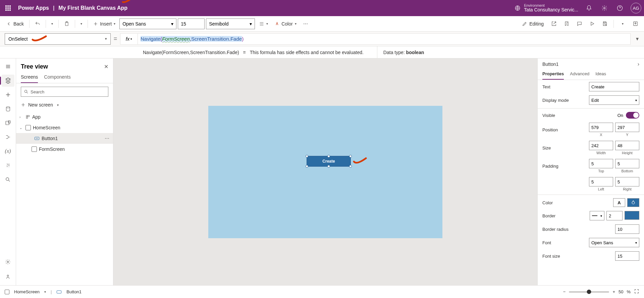  What do you see at coordinates (601, 182) in the screenshot?
I see `padding-left-input` at bounding box center [601, 182].